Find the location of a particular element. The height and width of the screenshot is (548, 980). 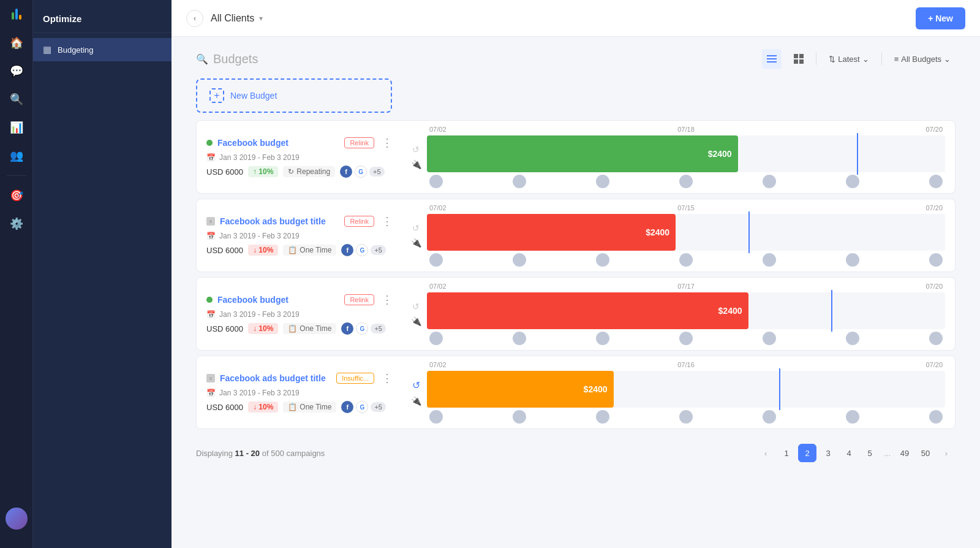

type-label-1: Repeating is located at coordinates (314, 172).